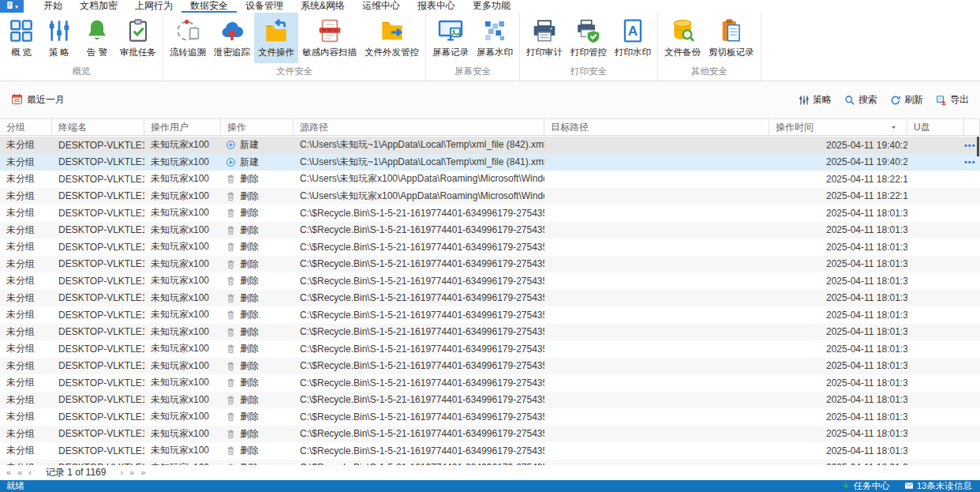 The image size is (980, 492). I want to click on ritem-file-operations: 文件操作, so click(276, 38).